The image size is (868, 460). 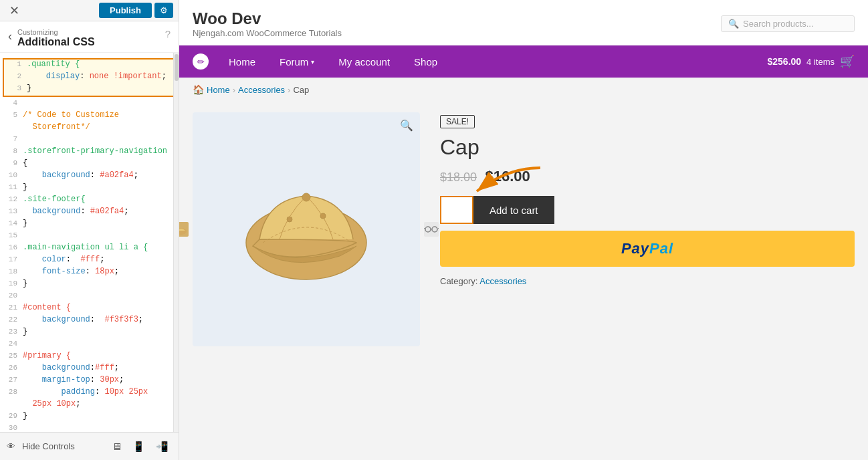 What do you see at coordinates (48, 447) in the screenshot?
I see `hide-controls-label: Hide Controls` at bounding box center [48, 447].